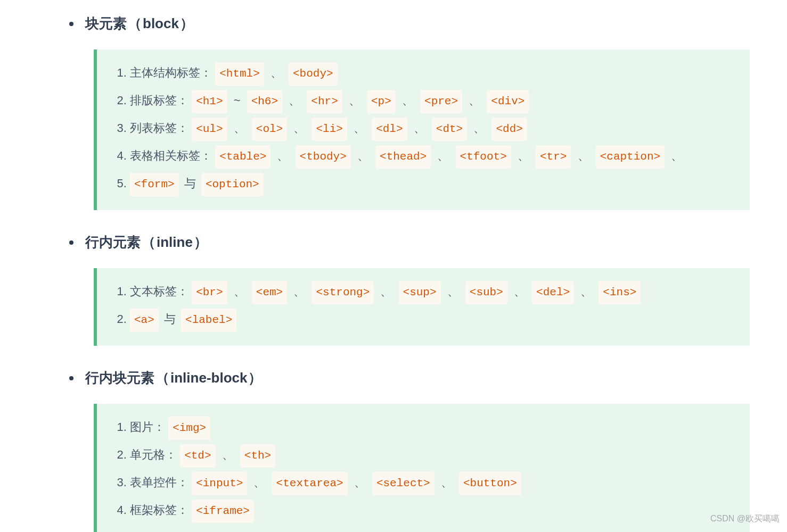 The width and height of the screenshot is (787, 532). Describe the element at coordinates (313, 74) in the screenshot. I see `code-tag: <body>` at that location.